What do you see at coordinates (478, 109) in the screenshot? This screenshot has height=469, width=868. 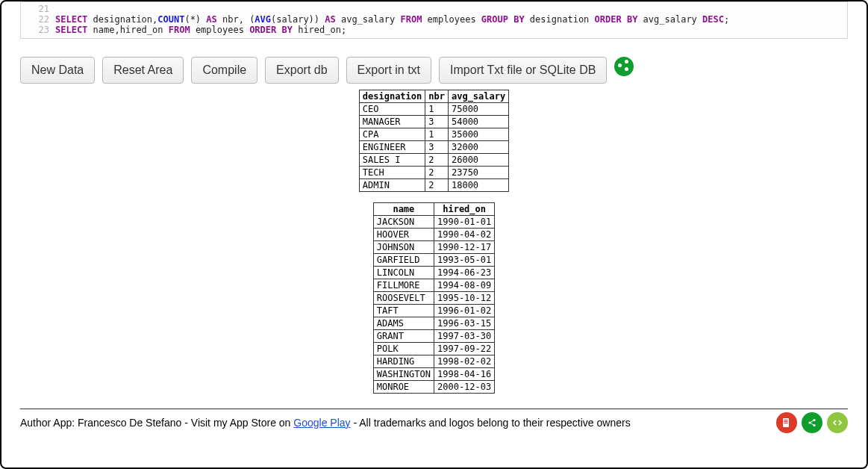 I see `table-cell: 75000` at bounding box center [478, 109].